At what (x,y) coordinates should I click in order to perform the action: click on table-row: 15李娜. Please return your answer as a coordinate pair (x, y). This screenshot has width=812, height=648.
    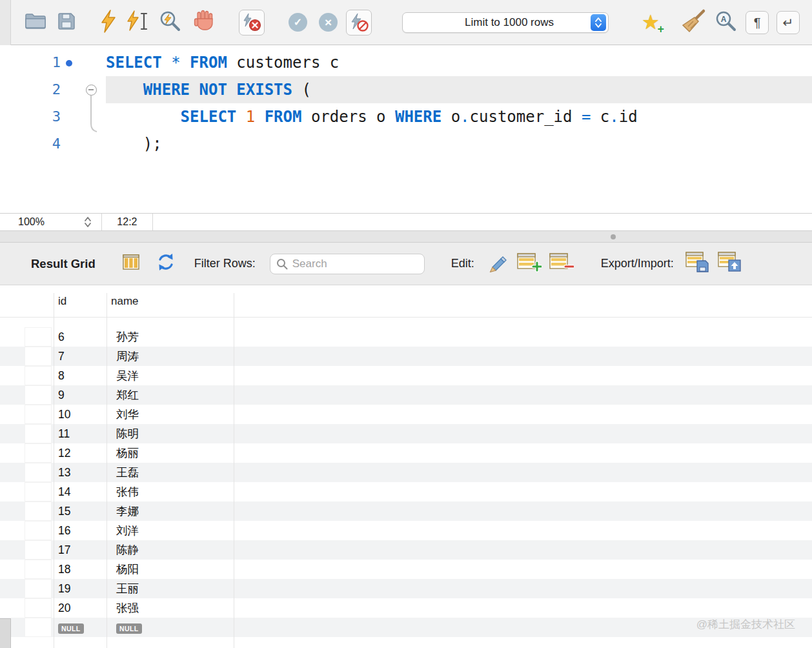
    Looking at the image, I should click on (406, 511).